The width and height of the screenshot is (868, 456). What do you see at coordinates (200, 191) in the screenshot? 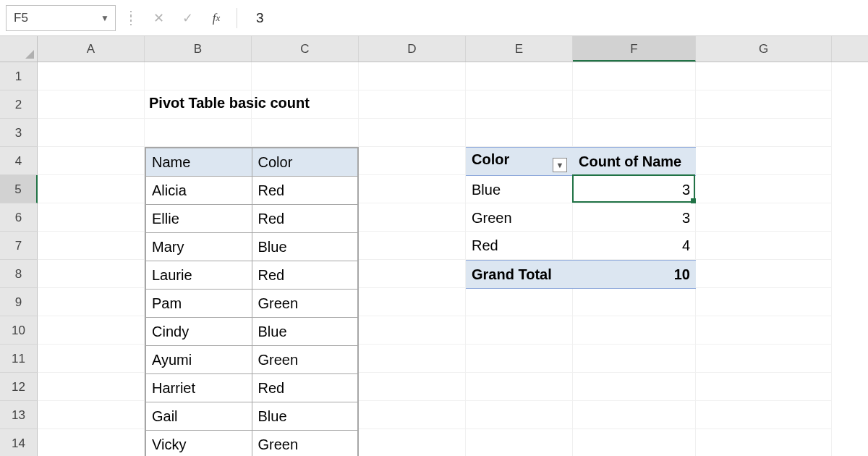
I see `table-cell: Alicia` at bounding box center [200, 191].